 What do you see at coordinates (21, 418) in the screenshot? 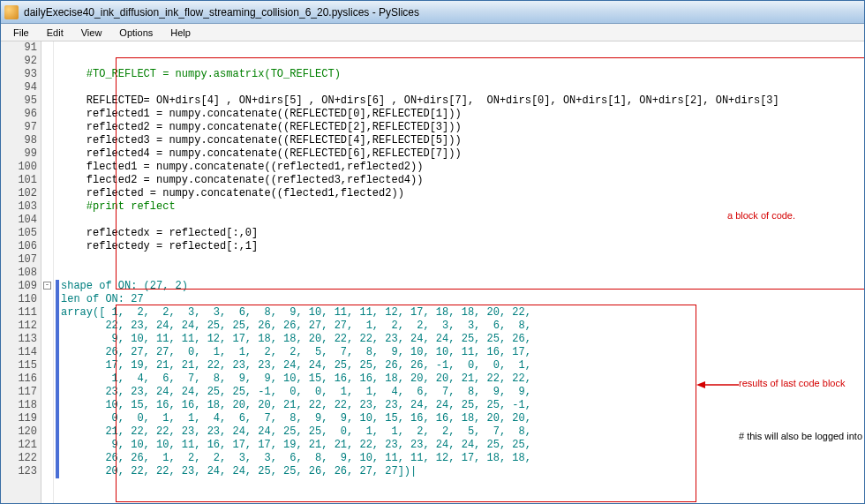
I see `line-number: 119` at bounding box center [21, 418].